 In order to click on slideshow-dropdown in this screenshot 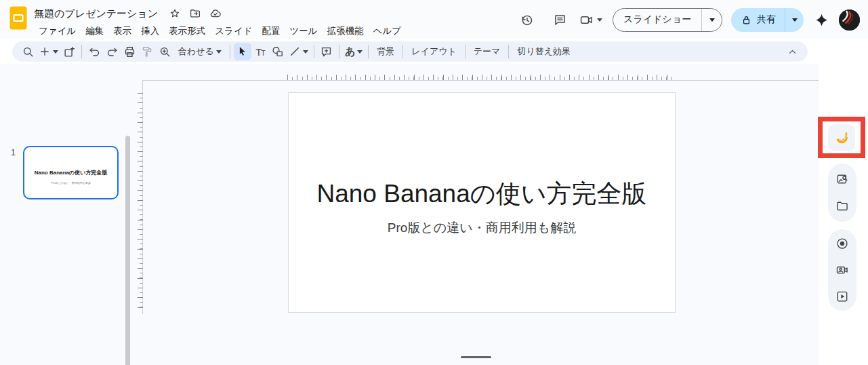, I will do `click(711, 20)`.